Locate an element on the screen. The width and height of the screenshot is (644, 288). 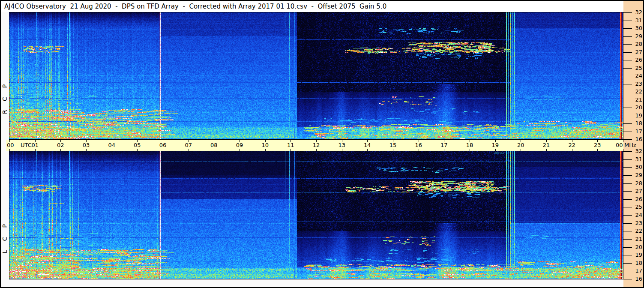
title-bar: AJ4CO Observatory 21 Aug 2020 - DPS on T… is located at coordinates (312, 6).